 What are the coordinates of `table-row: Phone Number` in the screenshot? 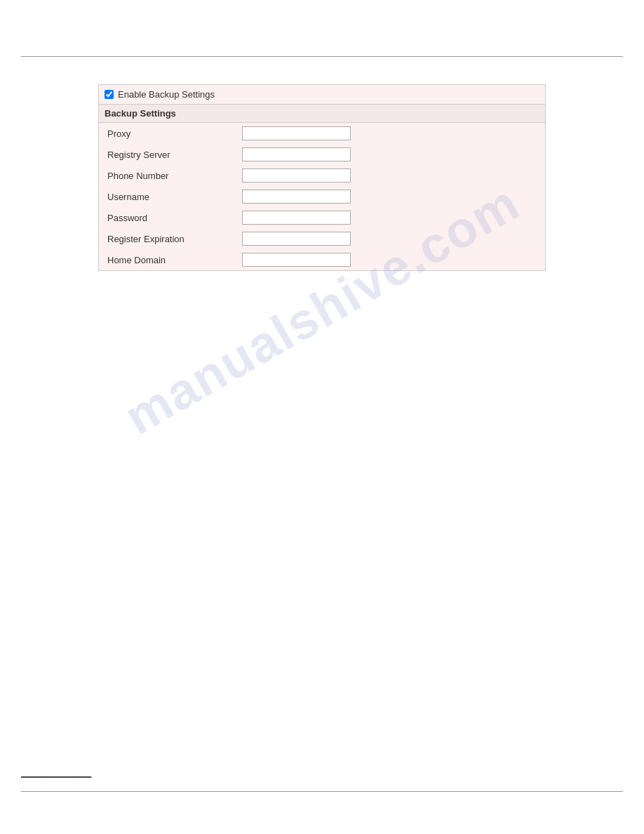 It's located at (323, 176).